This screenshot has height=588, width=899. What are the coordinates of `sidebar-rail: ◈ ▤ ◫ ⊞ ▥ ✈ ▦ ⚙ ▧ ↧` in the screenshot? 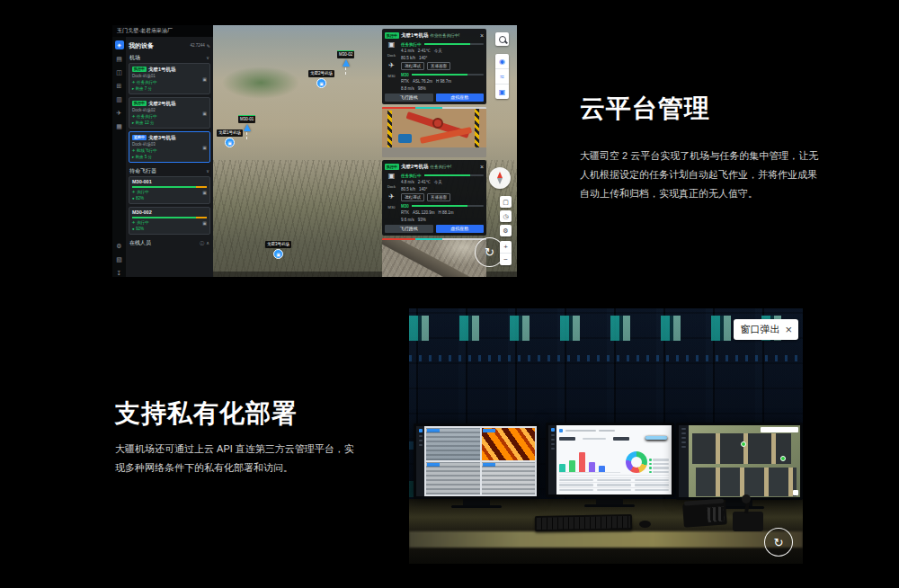 It's located at (119, 156).